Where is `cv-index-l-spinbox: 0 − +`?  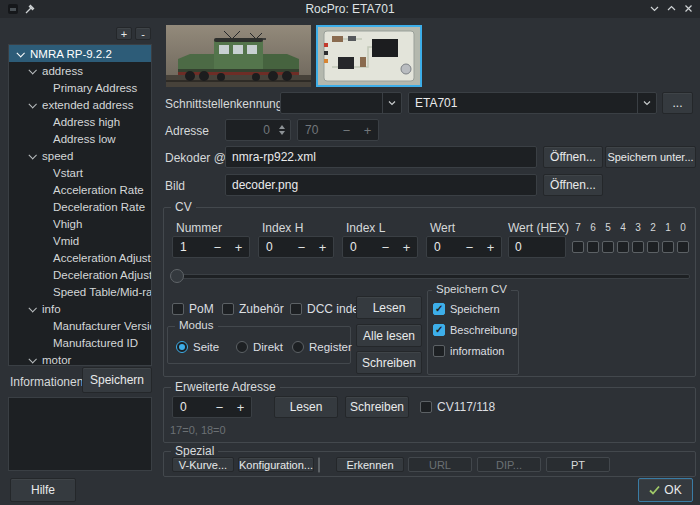
cv-index-l-spinbox: 0 − + is located at coordinates (380, 247).